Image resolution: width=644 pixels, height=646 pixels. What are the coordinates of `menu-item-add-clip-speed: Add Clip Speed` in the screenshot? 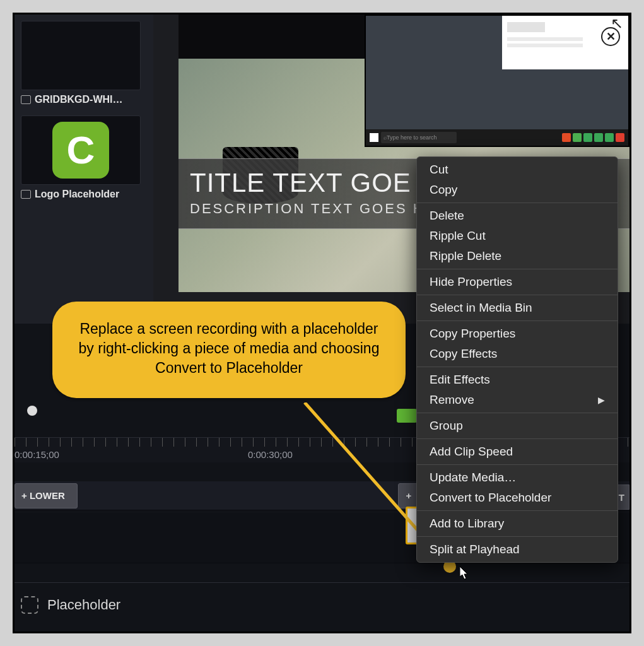 It's located at (517, 452).